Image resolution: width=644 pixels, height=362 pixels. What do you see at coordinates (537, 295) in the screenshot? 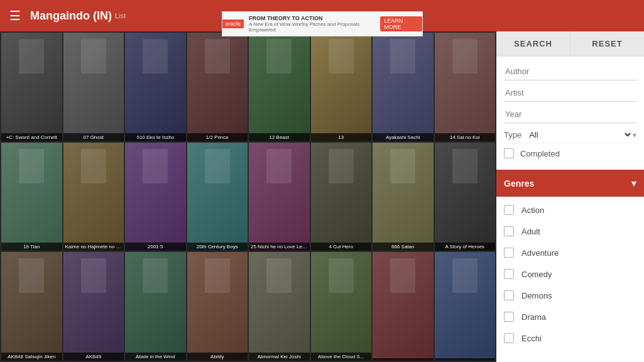
I see `genre-name: Demons` at bounding box center [537, 295].